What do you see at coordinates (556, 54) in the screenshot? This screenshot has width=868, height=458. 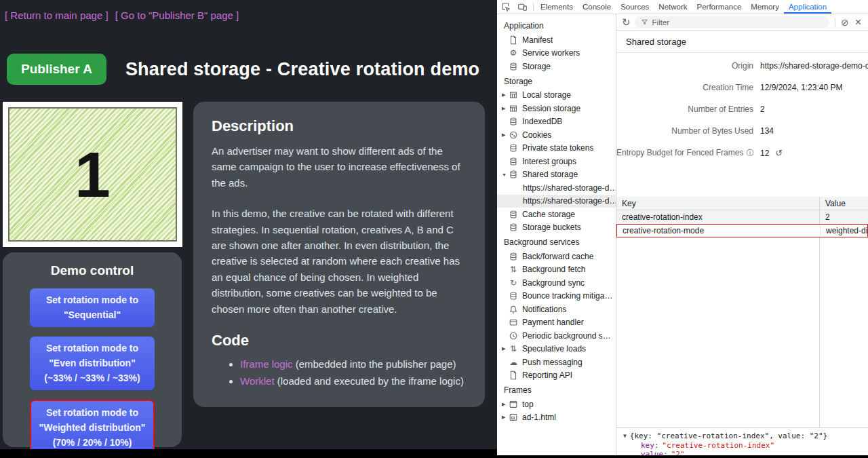 I see `sidebar-item-service-workers: ⚙ Service workers` at bounding box center [556, 54].